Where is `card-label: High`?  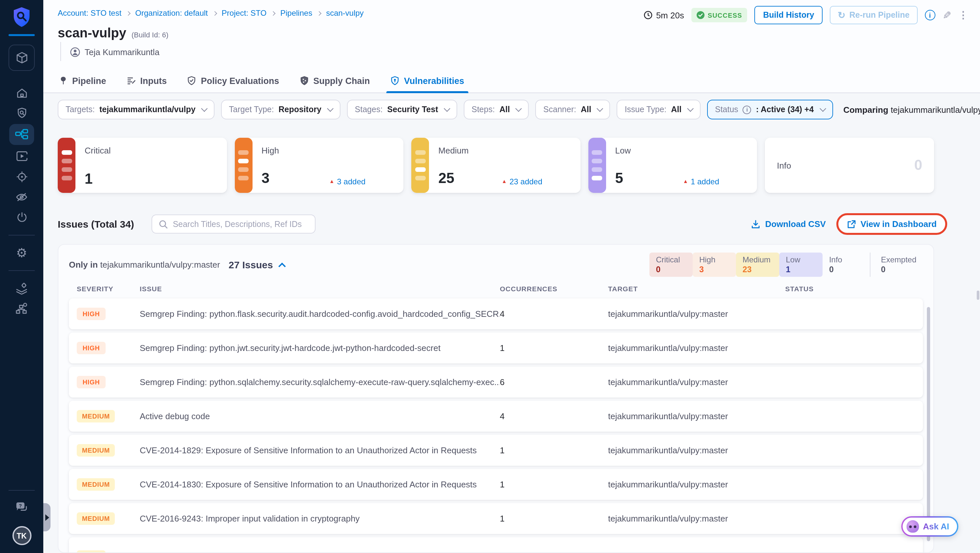
card-label: High is located at coordinates (328, 151).